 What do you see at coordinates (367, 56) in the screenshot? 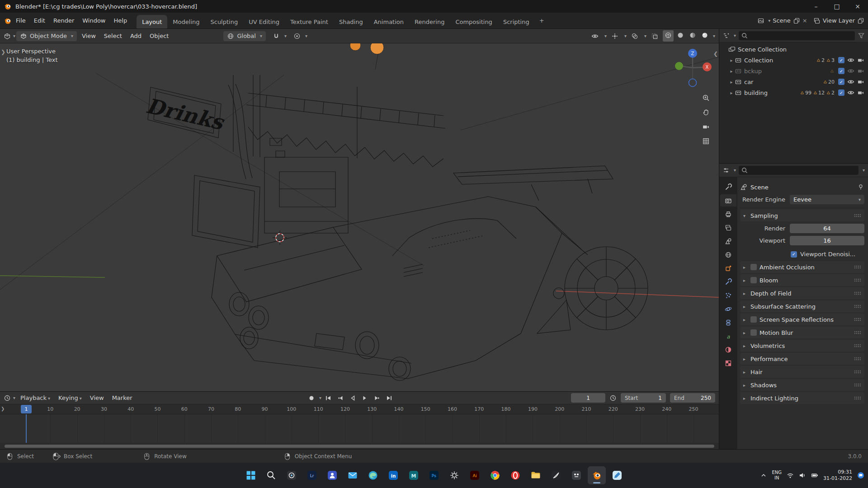
I see `lamp-orbs` at bounding box center [367, 56].